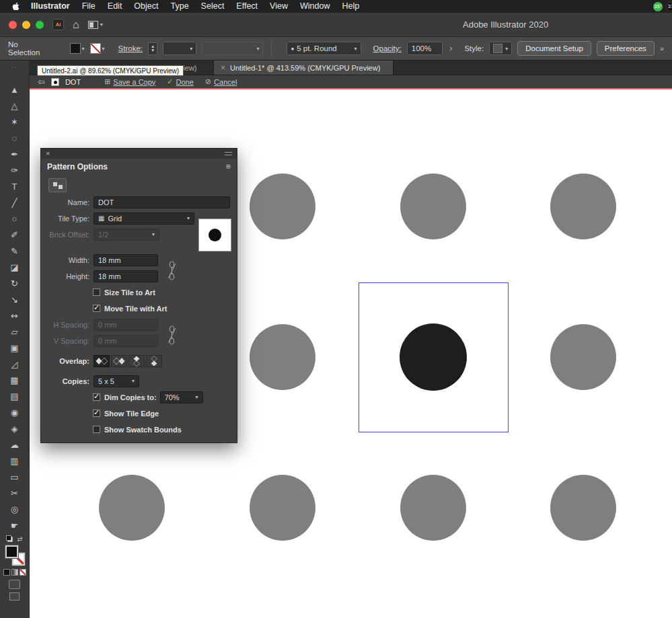  Describe the element at coordinates (161, 202) in the screenshot. I see `pattern-name-input: DOT` at that location.